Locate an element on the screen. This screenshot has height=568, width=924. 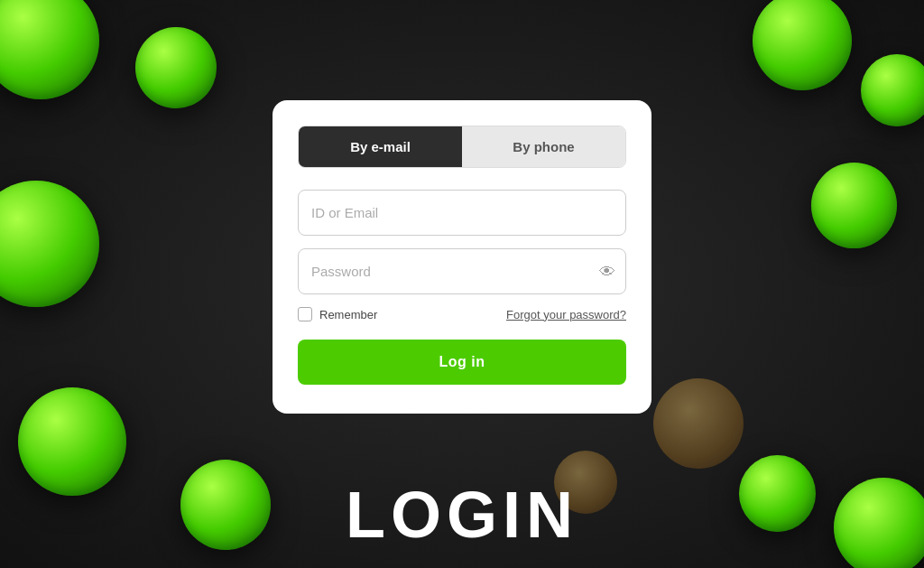
page-title: LOGIN is located at coordinates (462, 515).